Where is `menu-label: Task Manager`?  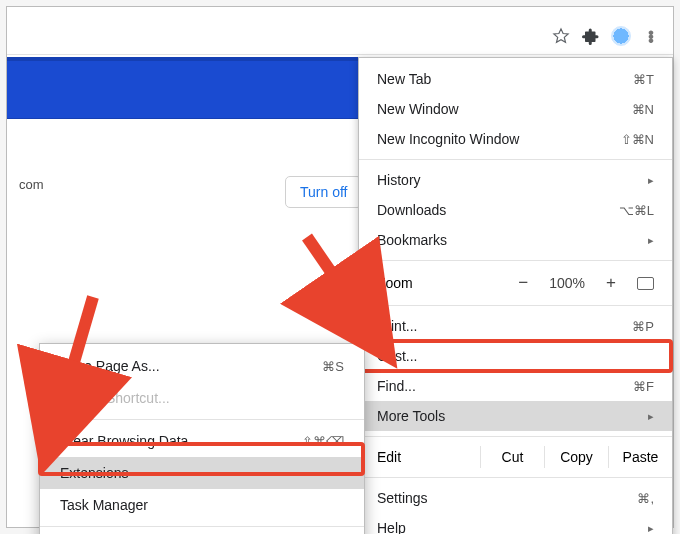
menu-label: Task Manager is located at coordinates (104, 505).